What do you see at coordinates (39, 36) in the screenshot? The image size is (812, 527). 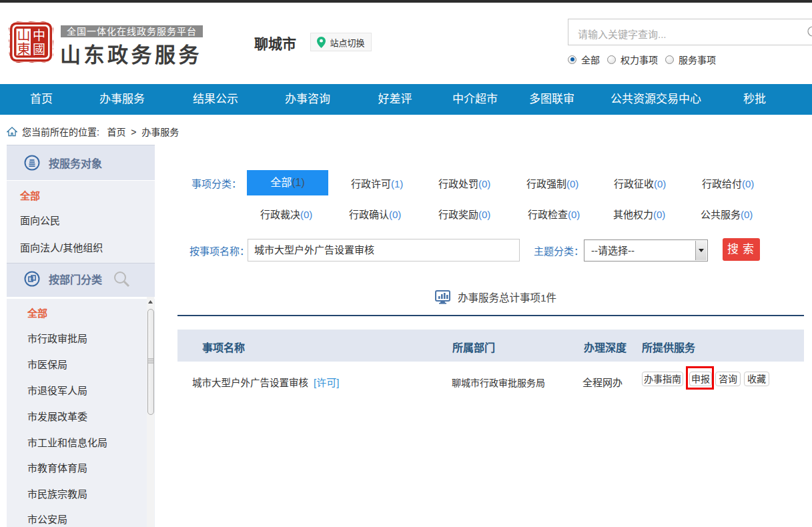 I see `svg-text: 中` at bounding box center [39, 36].